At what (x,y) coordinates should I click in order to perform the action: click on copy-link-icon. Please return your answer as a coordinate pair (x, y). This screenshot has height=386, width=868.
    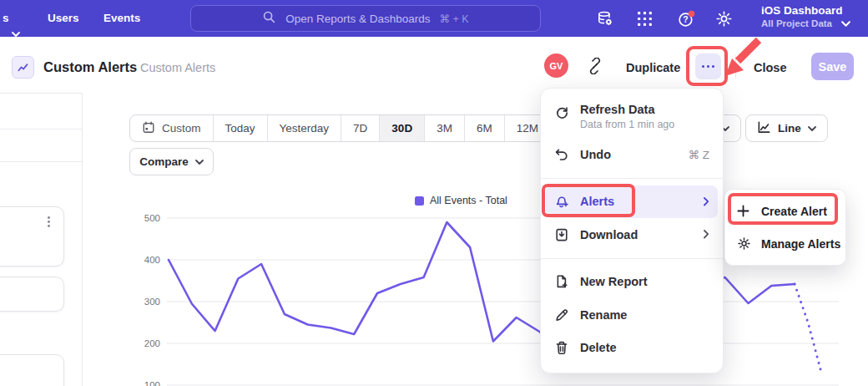
    Looking at the image, I should click on (595, 68).